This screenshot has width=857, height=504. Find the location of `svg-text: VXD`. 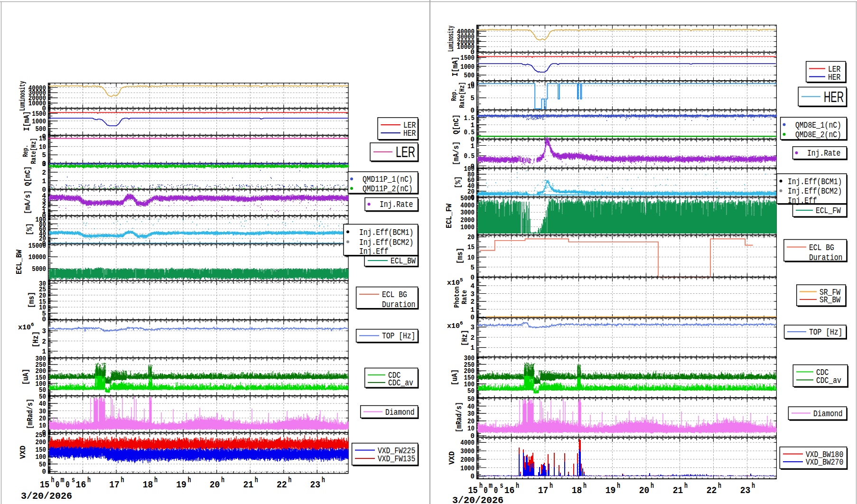

svg-text: VXD is located at coordinates (23, 452).